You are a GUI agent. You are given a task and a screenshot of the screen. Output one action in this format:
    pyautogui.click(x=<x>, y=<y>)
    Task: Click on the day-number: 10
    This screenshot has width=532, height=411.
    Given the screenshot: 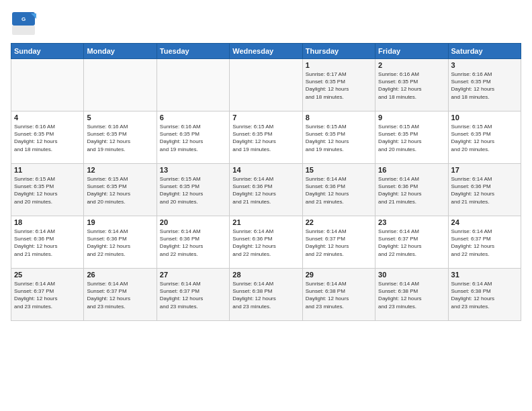 What is the action you would take?
    pyautogui.click(x=485, y=118)
    